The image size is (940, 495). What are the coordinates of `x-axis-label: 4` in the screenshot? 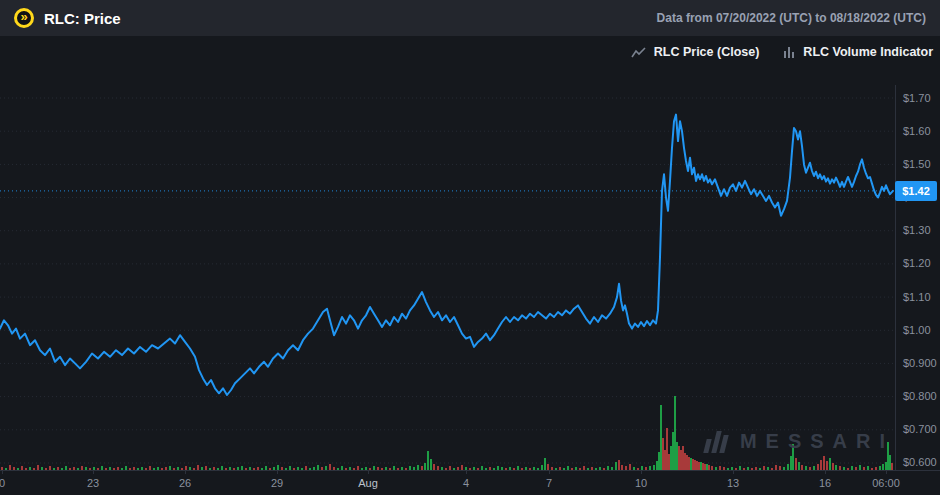 It's located at (466, 483).